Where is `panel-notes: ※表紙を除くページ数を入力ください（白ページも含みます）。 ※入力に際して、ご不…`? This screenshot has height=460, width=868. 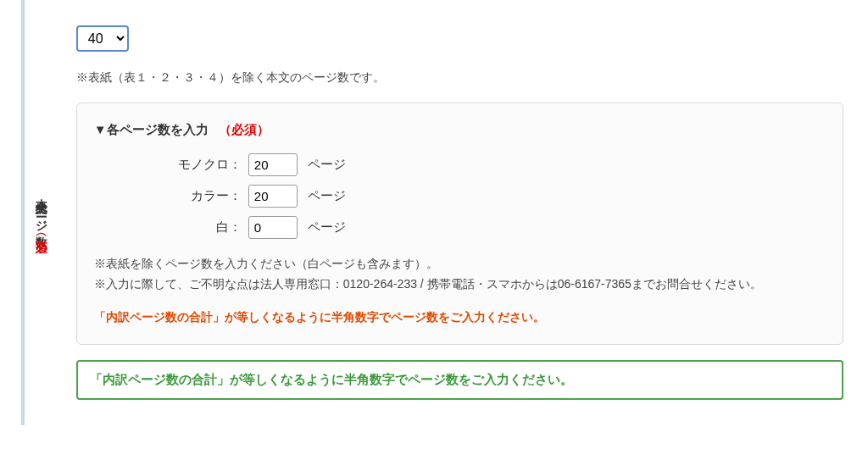 panel-notes: ※表紙を除くページ数を入力ください（白ページも含みます）。 ※入力に際して、ご不… is located at coordinates (459, 274).